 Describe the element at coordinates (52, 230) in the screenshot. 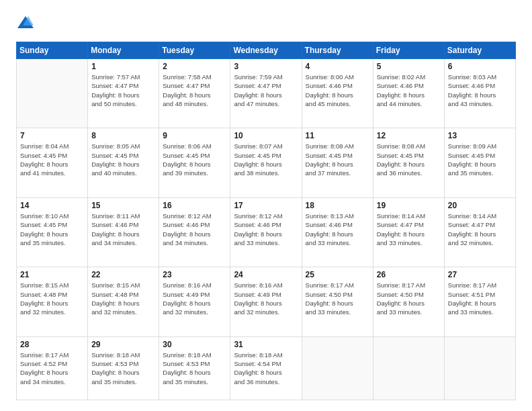

I see `day-info: Sunrise: 8:10 AM Sunset: 4:45 PM Dayligh…` at that location.